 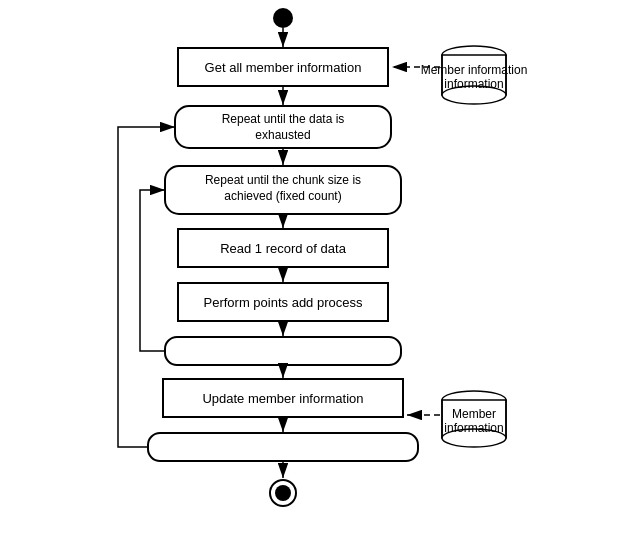 I want to click on start-node, so click(x=283, y=18).